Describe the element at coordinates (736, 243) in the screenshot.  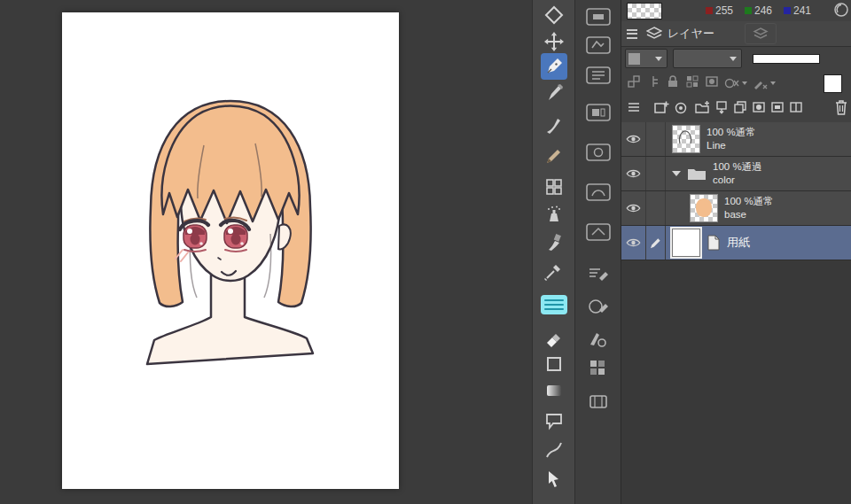
I see `layer-row-paper: 用紙` at that location.